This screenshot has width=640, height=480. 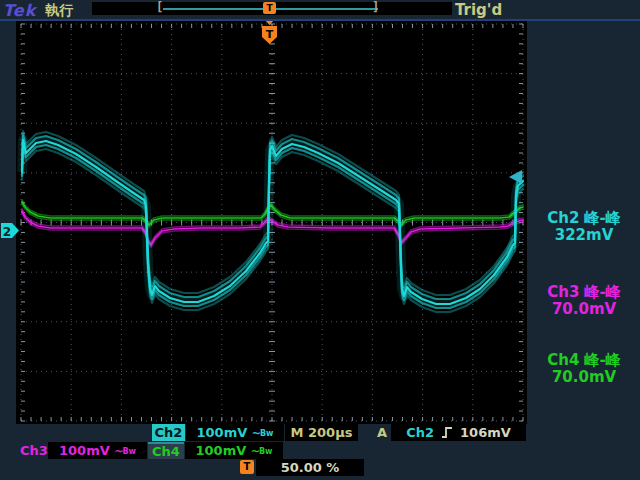 What do you see at coordinates (310, 468) in the screenshot?
I see `horizontal-position-readout: 50.00 %` at bounding box center [310, 468].